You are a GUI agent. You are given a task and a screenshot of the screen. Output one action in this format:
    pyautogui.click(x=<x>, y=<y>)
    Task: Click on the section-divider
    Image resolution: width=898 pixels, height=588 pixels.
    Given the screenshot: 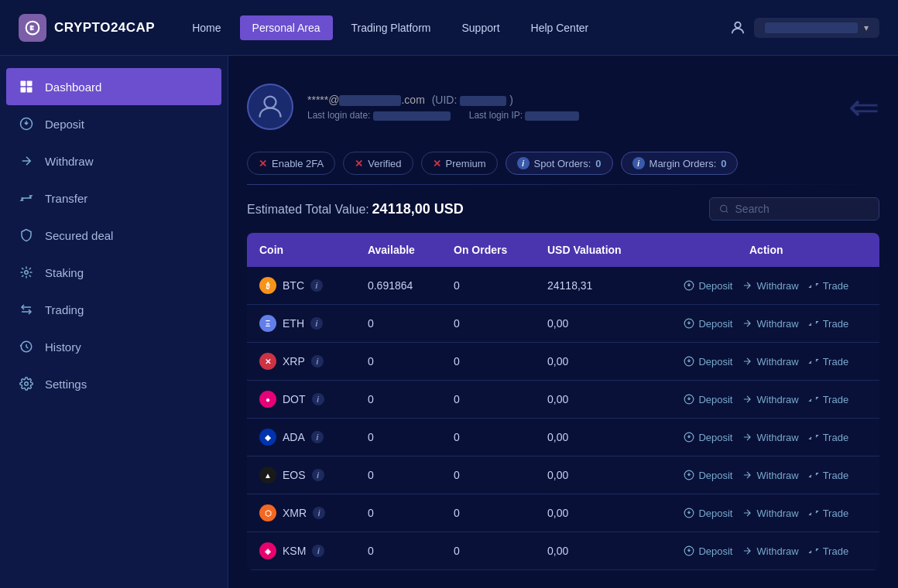 What is the action you would take?
    pyautogui.click(x=564, y=184)
    